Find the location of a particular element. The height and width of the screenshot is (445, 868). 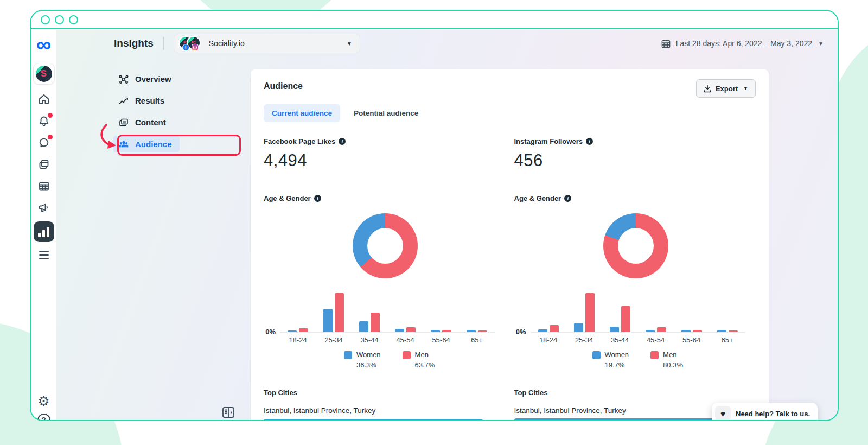

top-cities-title: Top Cities is located at coordinates (635, 393).